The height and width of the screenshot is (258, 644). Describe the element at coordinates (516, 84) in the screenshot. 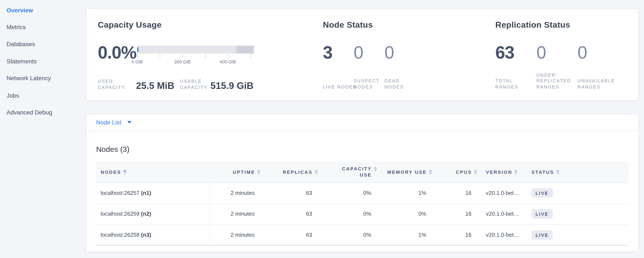

I see `total-ranges-label: TOTAL RANGES` at that location.